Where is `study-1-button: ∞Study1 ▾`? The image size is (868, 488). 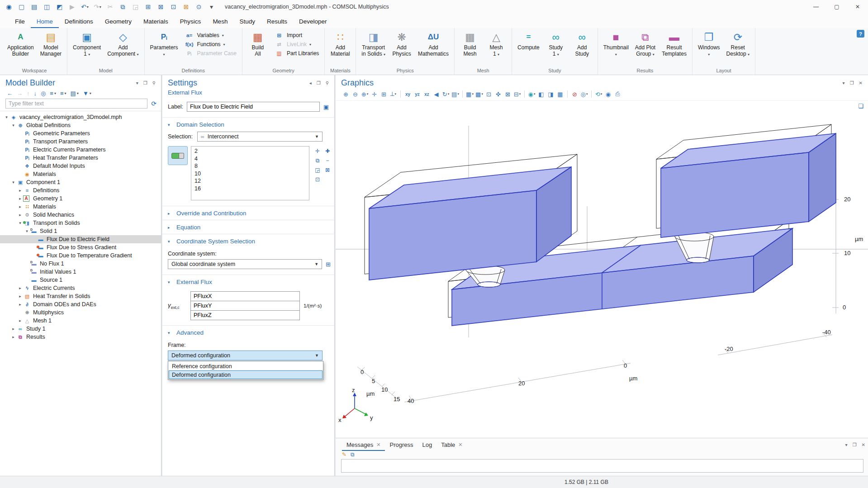 study-1-button: ∞Study1 ▾ is located at coordinates (556, 44).